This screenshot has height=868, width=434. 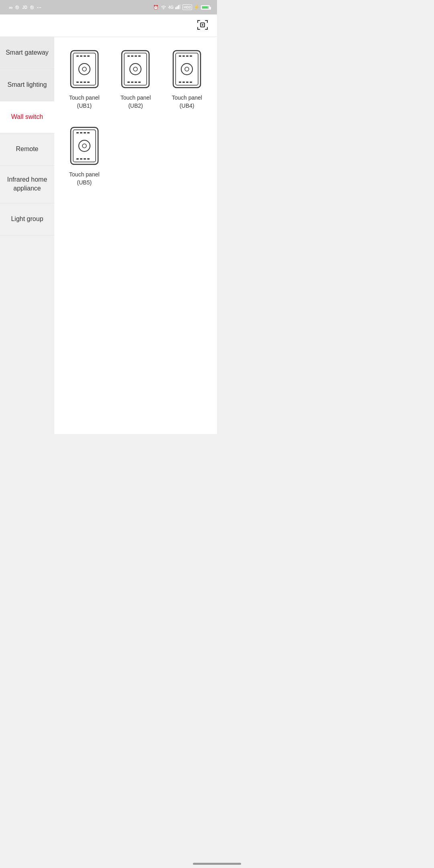 I want to click on wifi-icon, so click(x=164, y=7).